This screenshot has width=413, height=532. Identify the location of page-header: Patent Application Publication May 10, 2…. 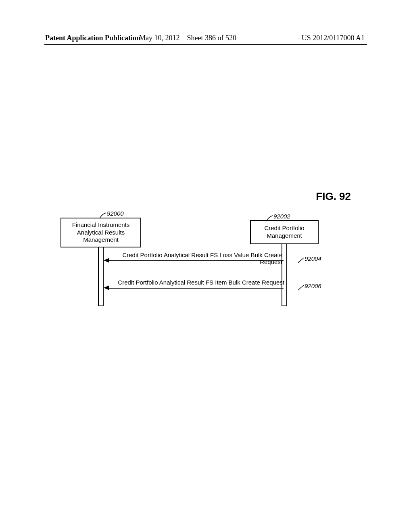
(206, 38).